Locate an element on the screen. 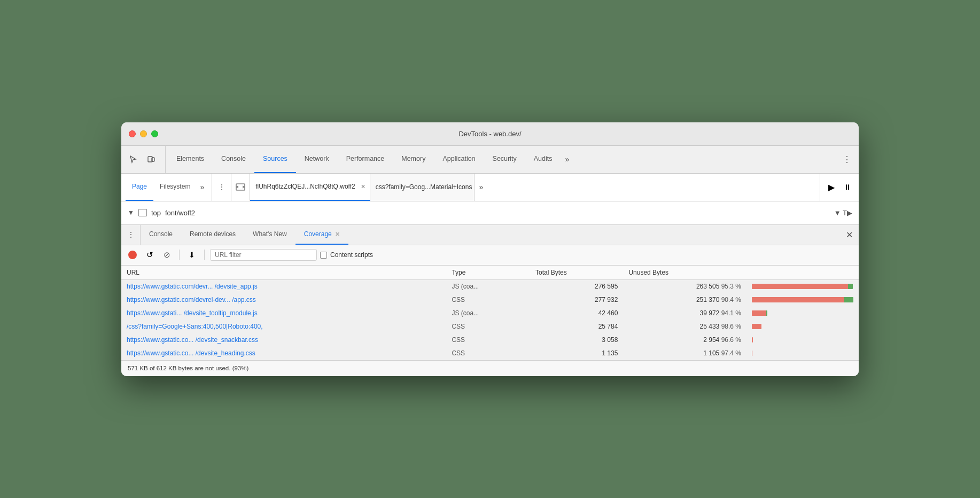 This screenshot has height=498, width=980. coverage-clear-button: ⊘ is located at coordinates (167, 255).